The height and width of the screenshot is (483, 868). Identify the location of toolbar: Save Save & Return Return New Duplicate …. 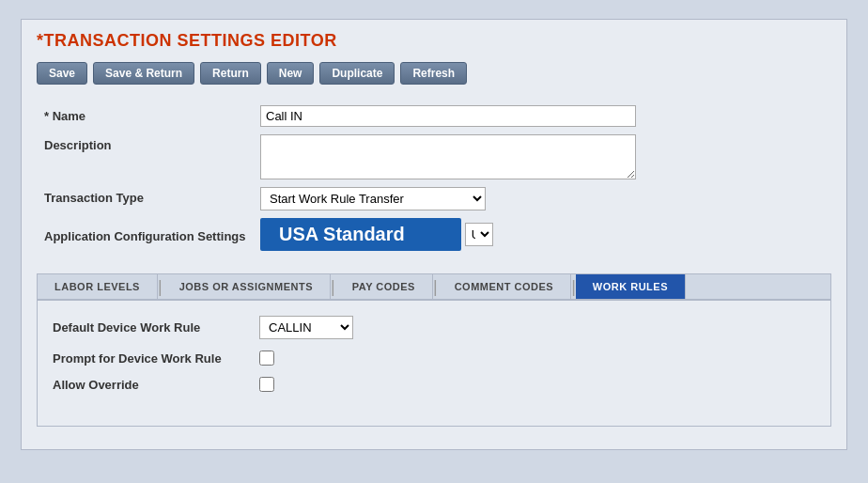
(434, 73).